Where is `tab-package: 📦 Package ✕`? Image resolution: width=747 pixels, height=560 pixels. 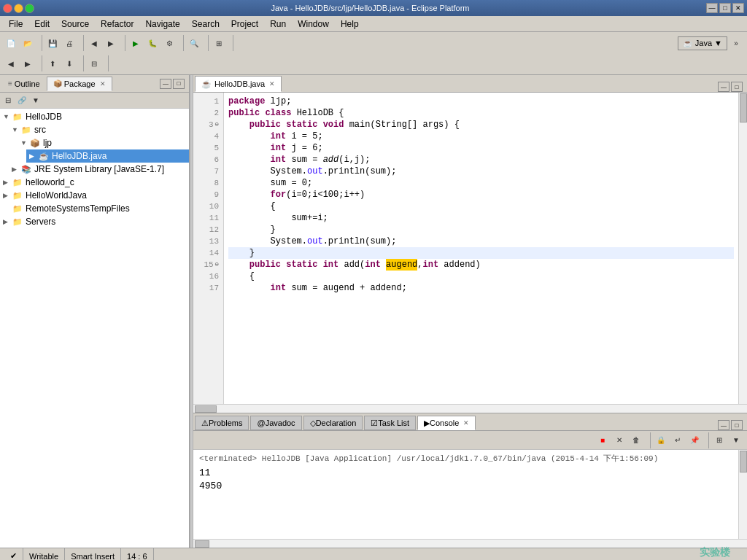
tab-package: 📦 Package ✕ is located at coordinates (80, 84).